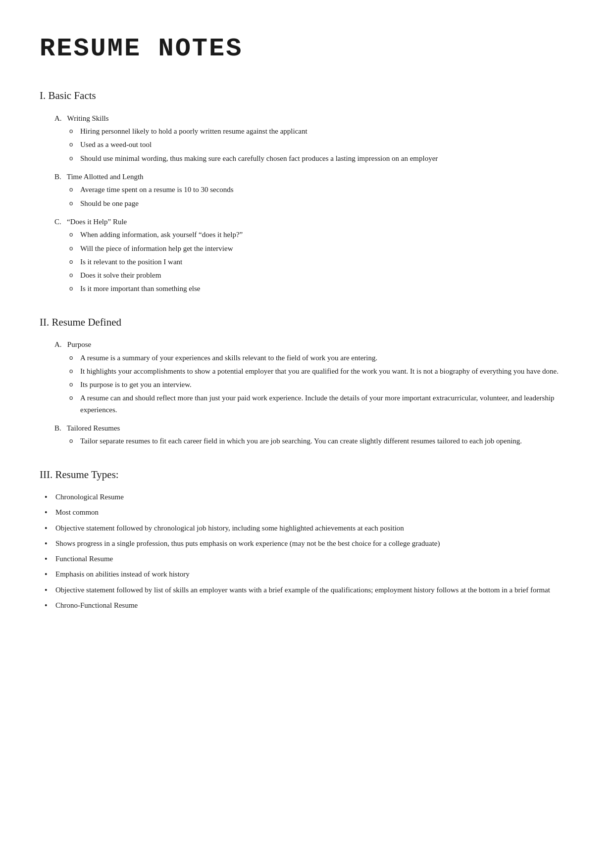 Image resolution: width=614 pixels, height=868 pixels. What do you see at coordinates (322, 262) in the screenshot?
I see `subsection-C-list: When adding information, ask yourself “d…` at bounding box center [322, 262].